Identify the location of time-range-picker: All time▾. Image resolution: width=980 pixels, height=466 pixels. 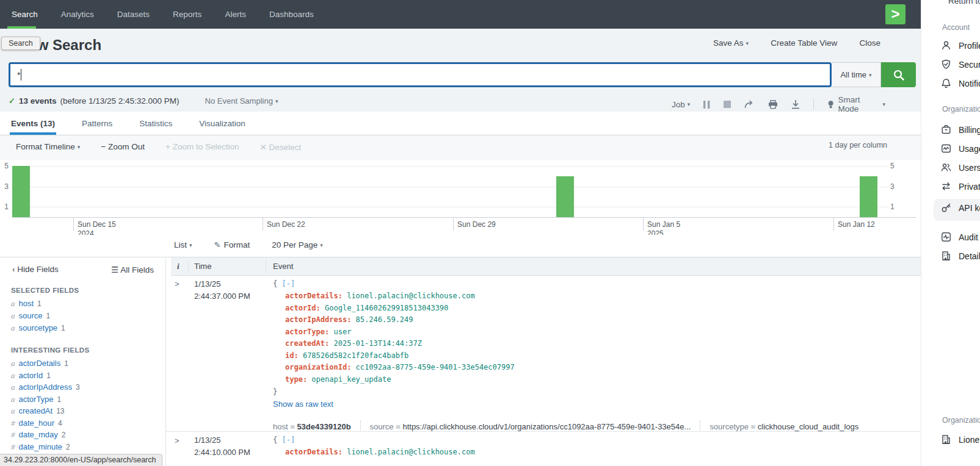
(856, 74).